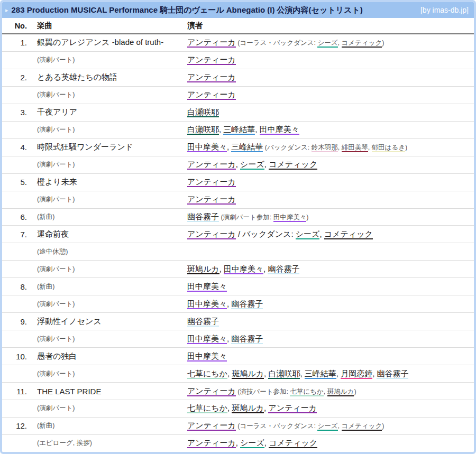 This screenshot has height=454, width=476. I want to click on song-sub-label: (新曲), so click(107, 426).